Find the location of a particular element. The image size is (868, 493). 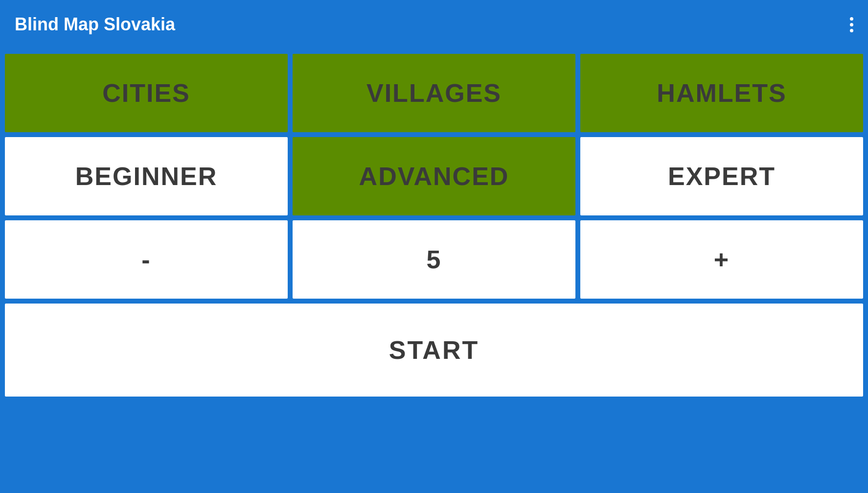

decrease-button: - is located at coordinates (146, 259).